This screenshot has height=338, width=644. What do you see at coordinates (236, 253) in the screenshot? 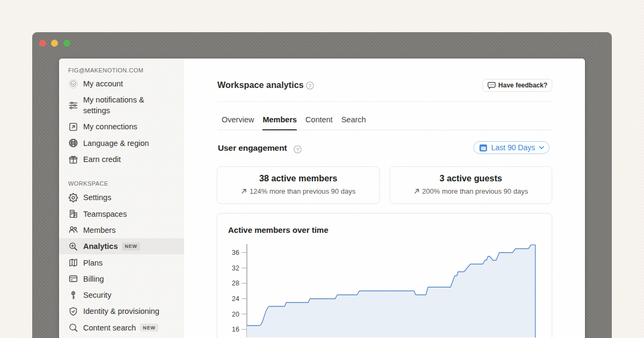
I see `svg-text: 36` at bounding box center [236, 253].